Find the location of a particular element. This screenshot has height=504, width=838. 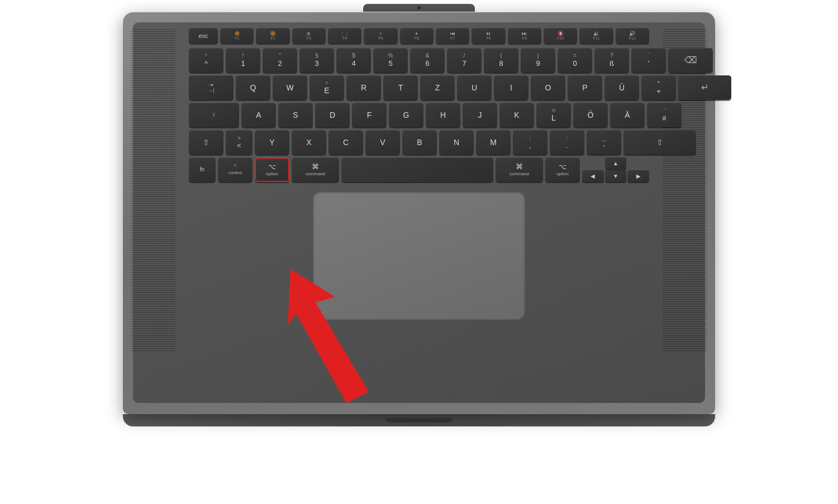

f1-label: F1 is located at coordinates (237, 38).